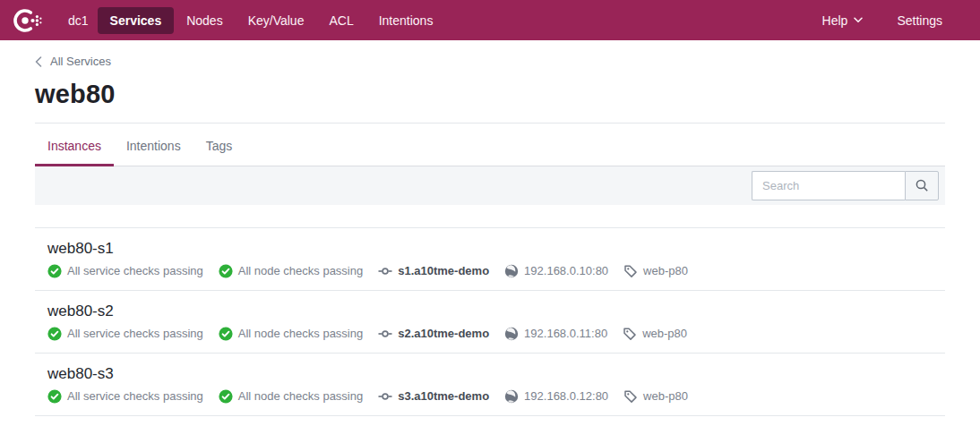  I want to click on help-label: Help, so click(835, 21).